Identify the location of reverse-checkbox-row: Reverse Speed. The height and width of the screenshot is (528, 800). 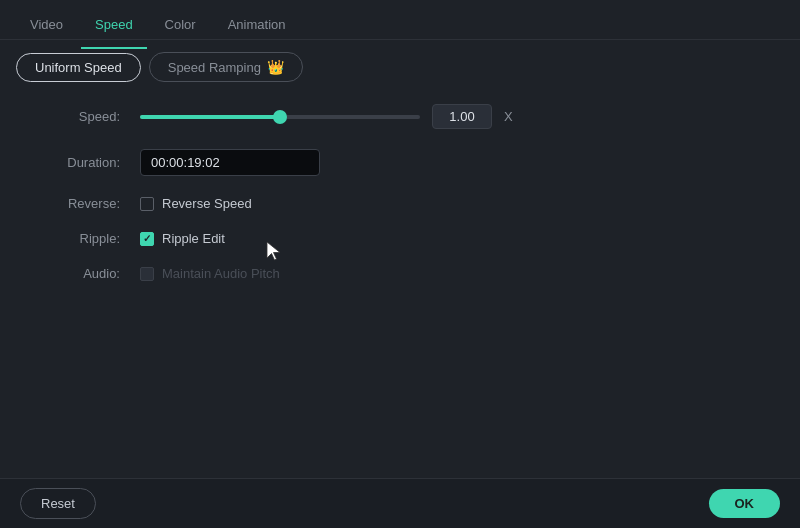
(196, 204).